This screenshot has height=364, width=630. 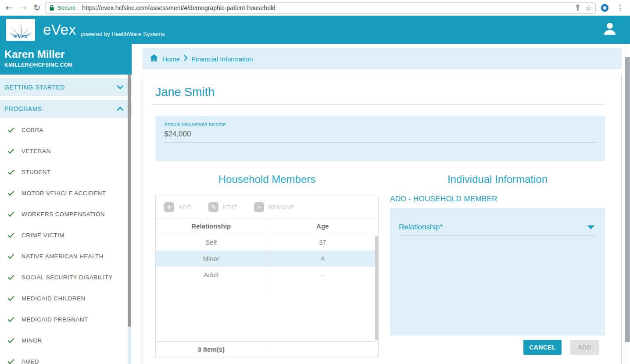 I want to click on add-member-button: + ADD, so click(x=178, y=207).